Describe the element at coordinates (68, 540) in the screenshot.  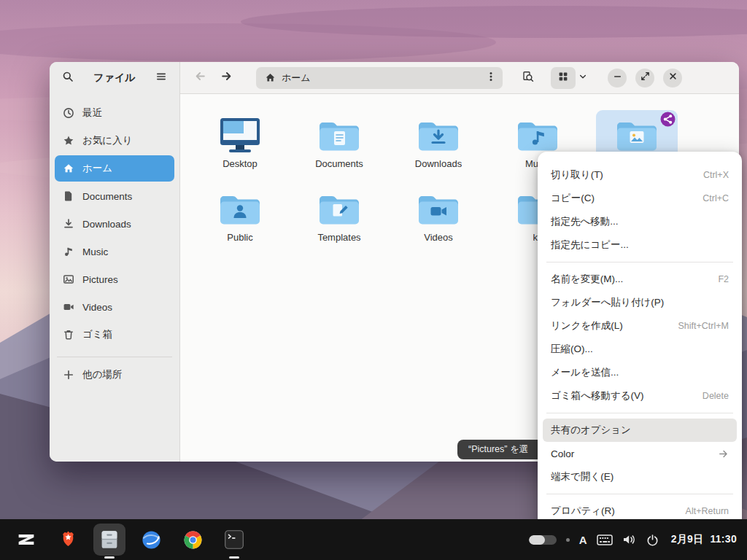
I see `taskbar-app-brave` at that location.